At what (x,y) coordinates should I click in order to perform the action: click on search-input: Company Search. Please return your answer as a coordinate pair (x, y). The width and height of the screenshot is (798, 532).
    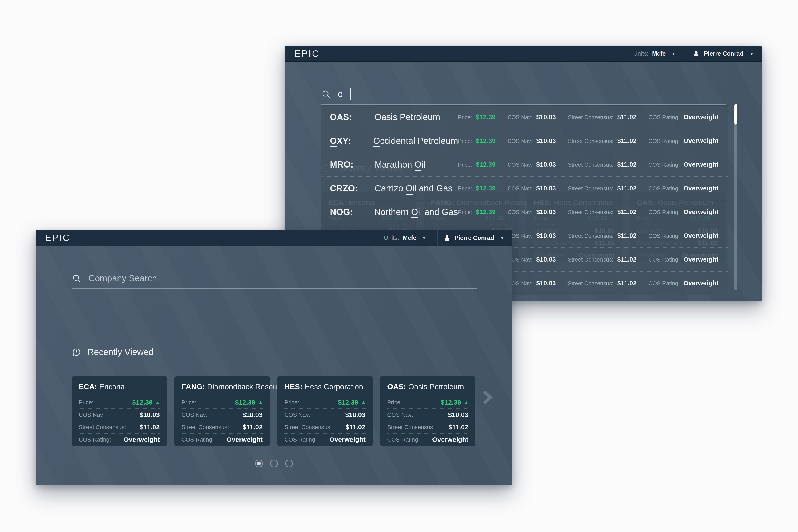
    Looking at the image, I should click on (274, 279).